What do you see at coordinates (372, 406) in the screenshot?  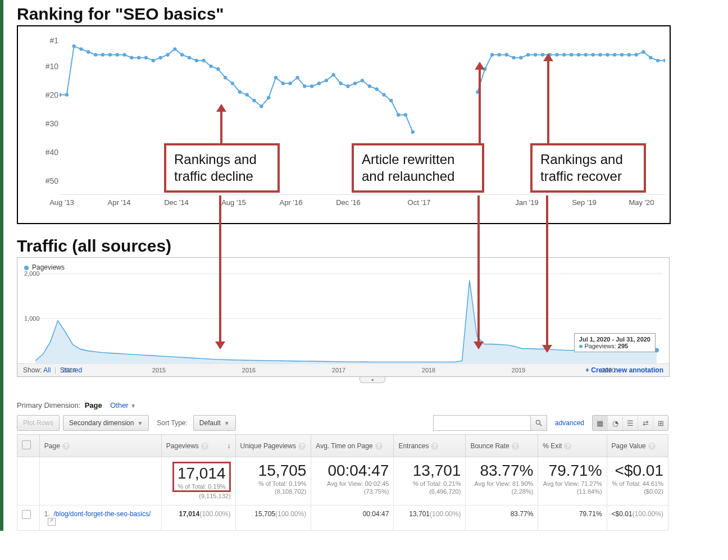 I see `primary-dimension-row: Primary Dimension: Page Other ▼` at bounding box center [372, 406].